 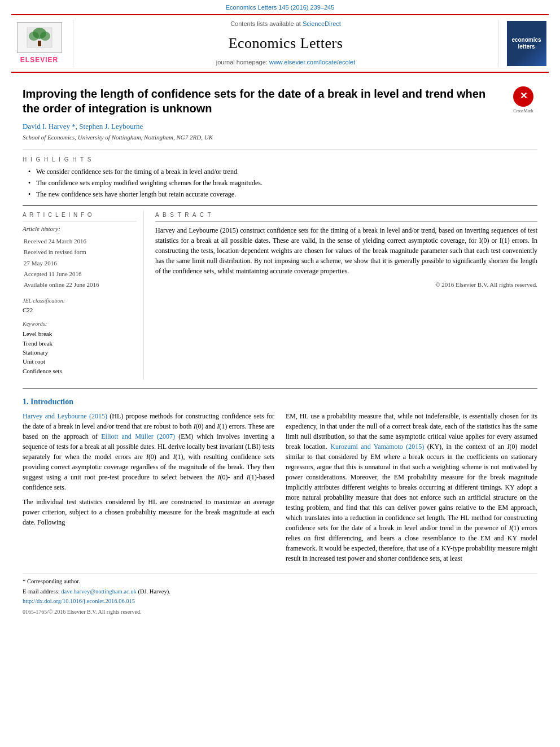 What do you see at coordinates (80, 352) in the screenshot?
I see `keyword-3: Stationary` at bounding box center [80, 352].